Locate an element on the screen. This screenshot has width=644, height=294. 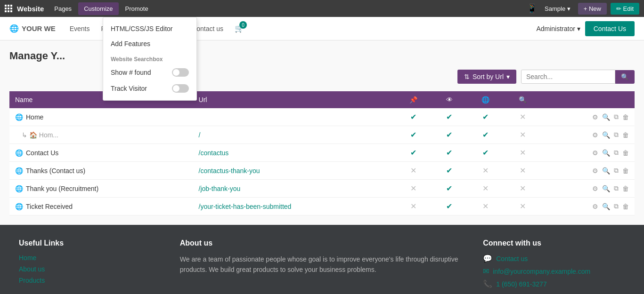
footer-link-home: Home is located at coordinates (90, 258).